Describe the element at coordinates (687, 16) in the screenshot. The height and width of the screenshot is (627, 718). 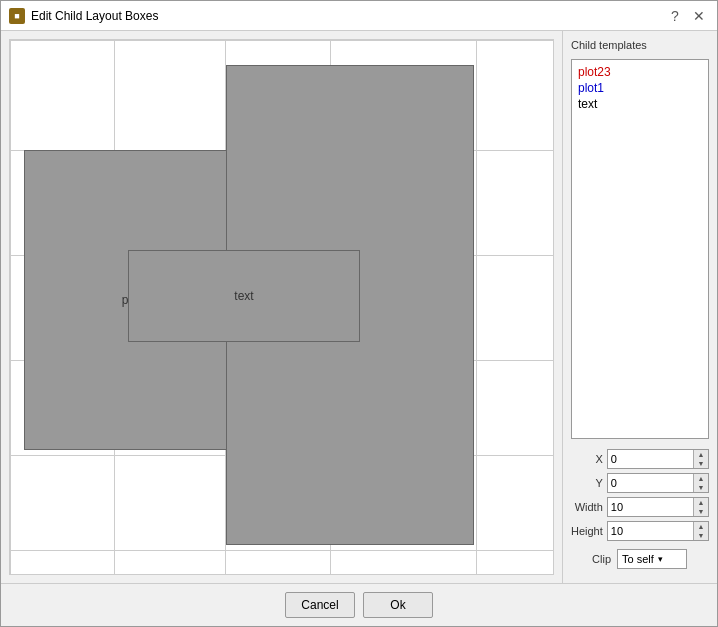
I see `title-bar-controls: ? ✕` at that location.